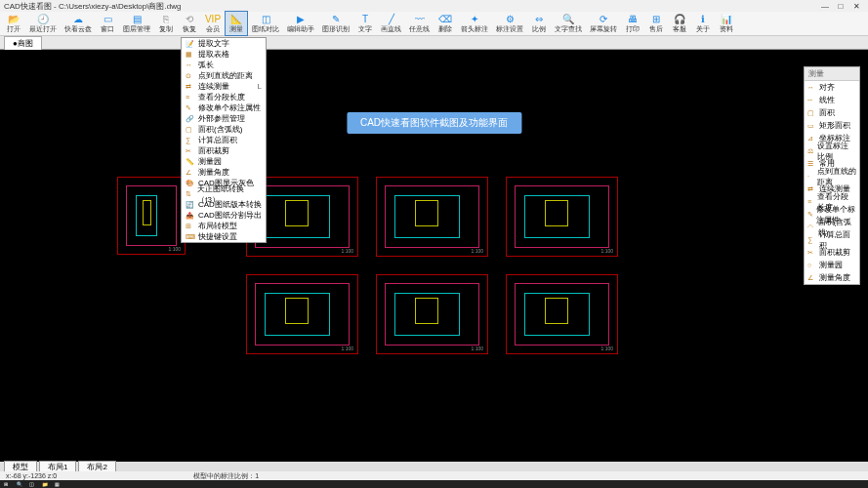 Image resolution: width=868 pixels, height=488 pixels. What do you see at coordinates (107, 23) in the screenshot?
I see `toolbar-窗口: ▭窗口` at bounding box center [107, 23].